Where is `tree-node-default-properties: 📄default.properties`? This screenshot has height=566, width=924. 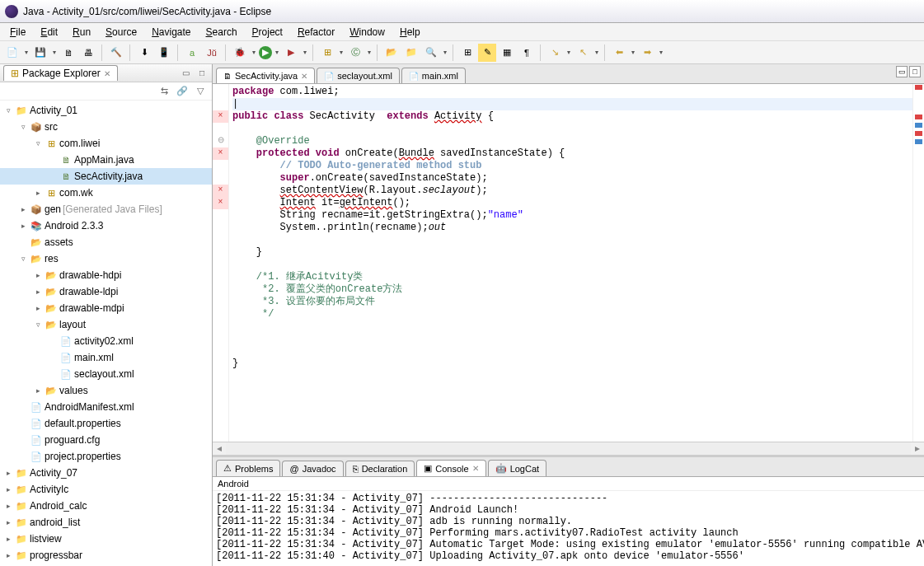 tree-node-default-properties: 📄default.properties is located at coordinates (106, 423).